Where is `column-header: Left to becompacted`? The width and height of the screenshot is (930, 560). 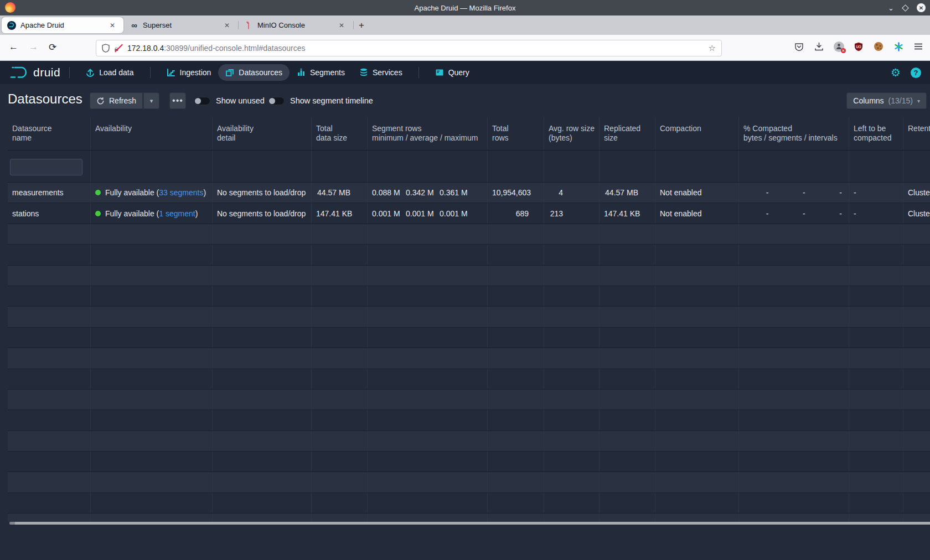 column-header: Left to becompacted is located at coordinates (876, 134).